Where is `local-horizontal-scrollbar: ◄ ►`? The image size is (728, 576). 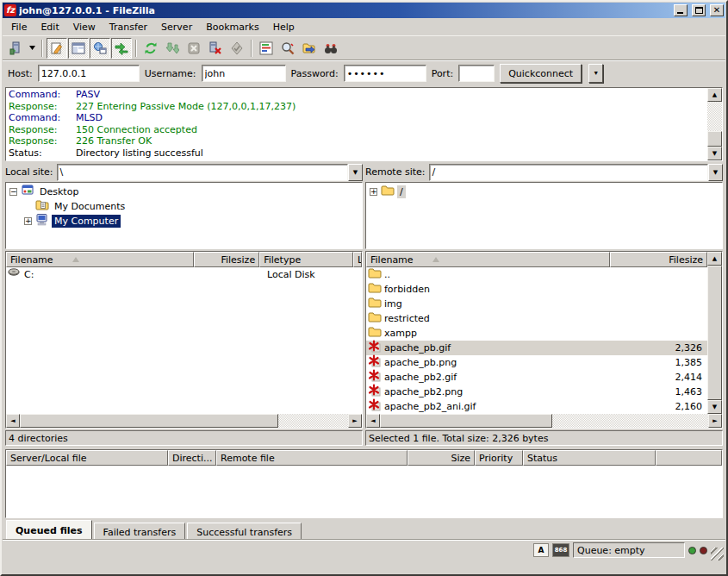 local-horizontal-scrollbar: ◄ ► is located at coordinates (184, 421).